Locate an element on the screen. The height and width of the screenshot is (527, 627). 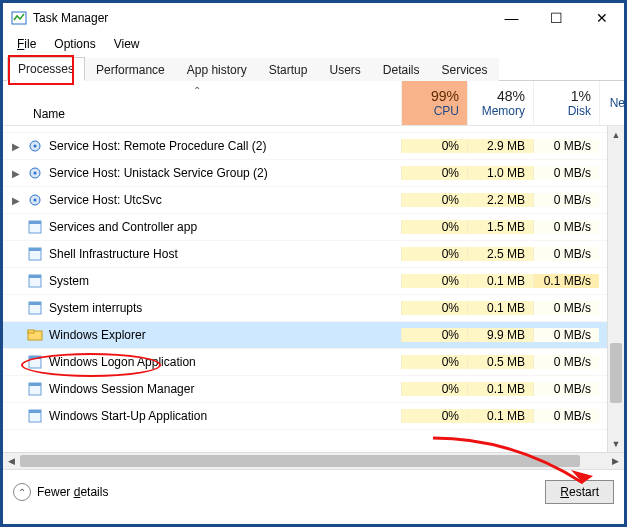
tab-details: Details is located at coordinates (402, 70).